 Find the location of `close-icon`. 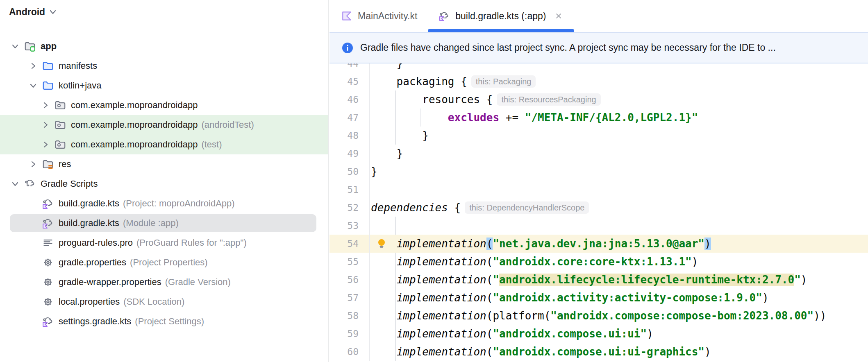

close-icon is located at coordinates (559, 16).